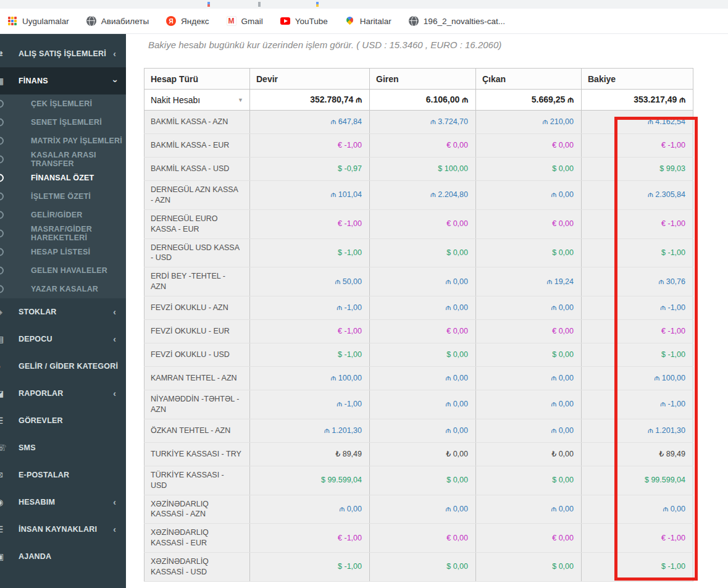  Describe the element at coordinates (637, 169) in the screenshot. I see `bakiye-value: $ 99,03` at that location.